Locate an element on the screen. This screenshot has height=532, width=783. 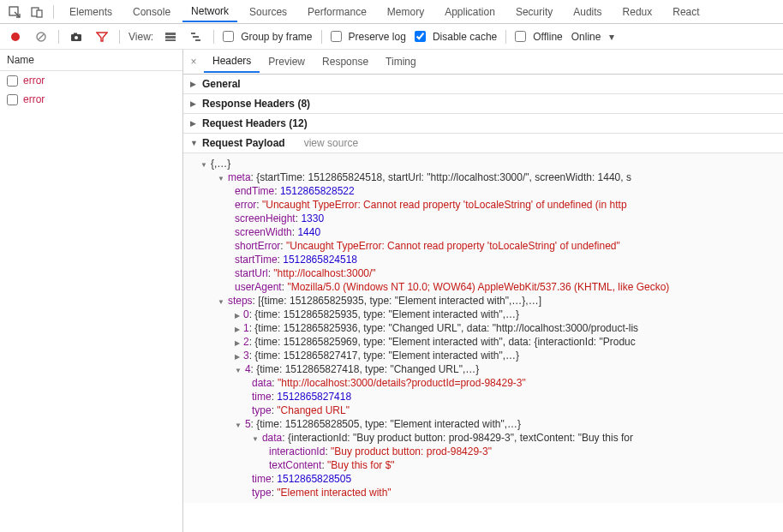
tab-audits: Audits is located at coordinates (588, 12).